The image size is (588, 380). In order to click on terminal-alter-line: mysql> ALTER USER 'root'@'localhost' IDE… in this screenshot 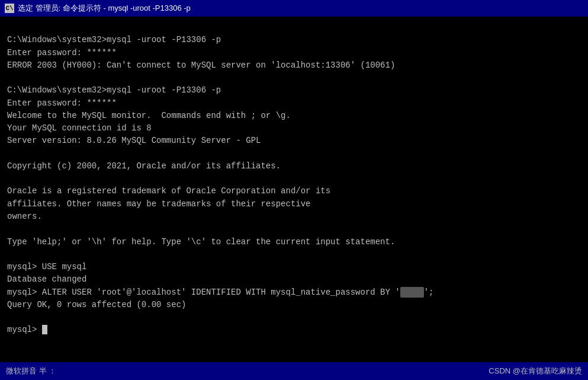, I will do `click(294, 293)`.